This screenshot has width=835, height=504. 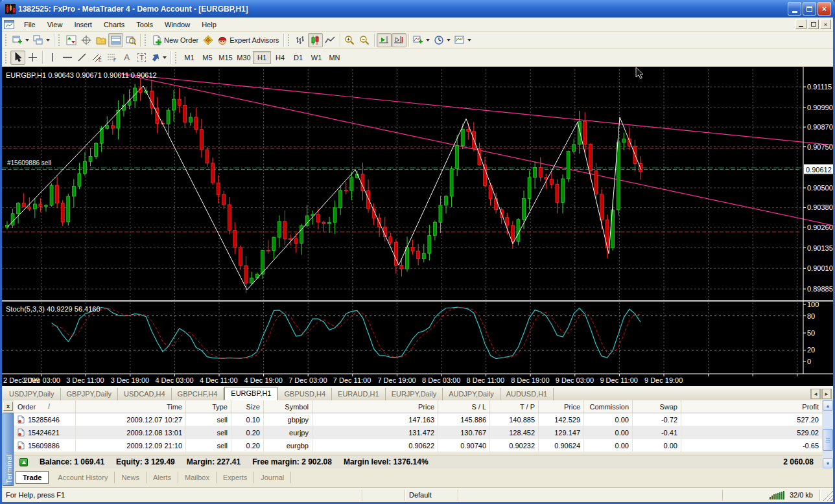 What do you see at coordinates (828, 440) in the screenshot?
I see `scroll-thumb` at bounding box center [828, 440].